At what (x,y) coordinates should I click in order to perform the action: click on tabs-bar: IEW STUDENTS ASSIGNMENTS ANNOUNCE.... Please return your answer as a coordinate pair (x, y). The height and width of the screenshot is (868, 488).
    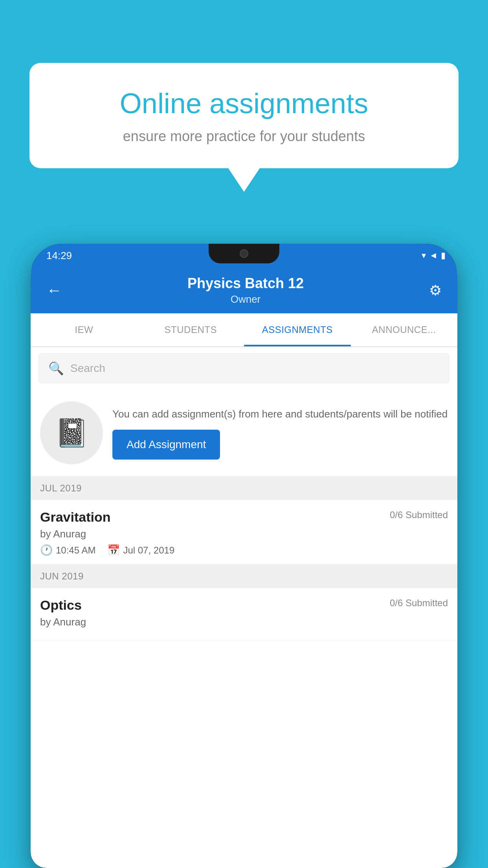
    Looking at the image, I should click on (244, 330).